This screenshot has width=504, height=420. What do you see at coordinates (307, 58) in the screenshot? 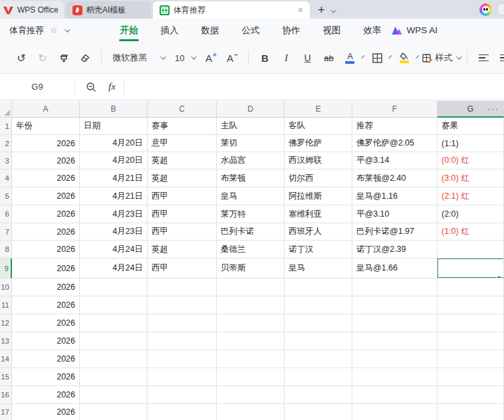
I see `underline-button: U` at bounding box center [307, 58].